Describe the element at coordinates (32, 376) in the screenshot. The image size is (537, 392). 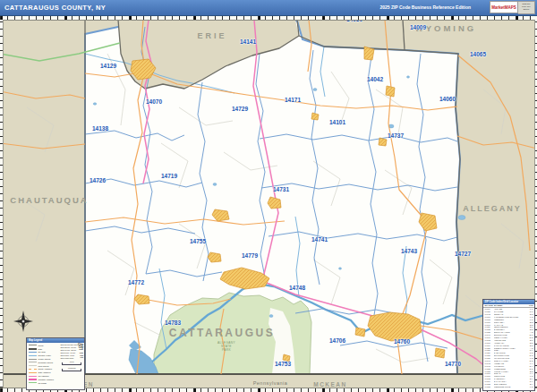
I see `sw-ushwy-swatch` at that location.